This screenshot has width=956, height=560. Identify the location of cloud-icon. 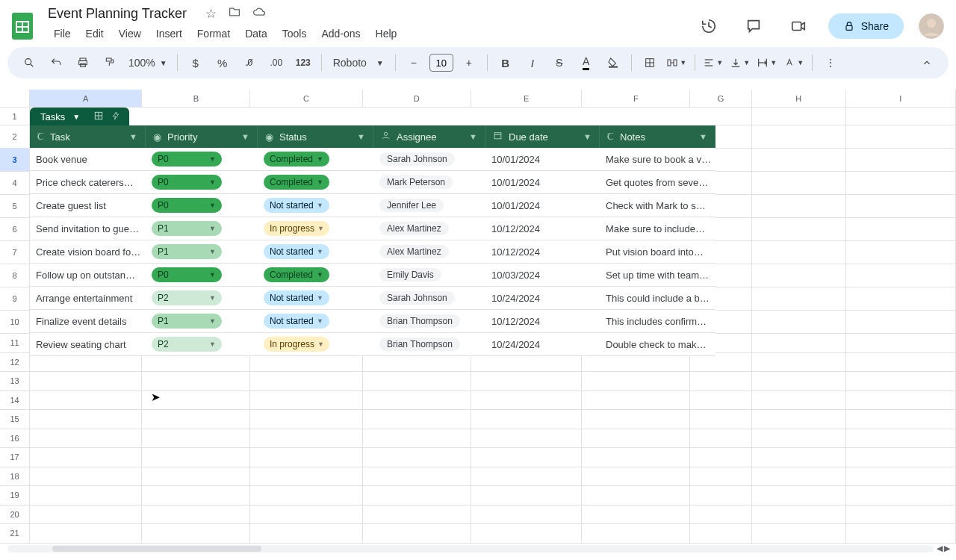
(259, 13).